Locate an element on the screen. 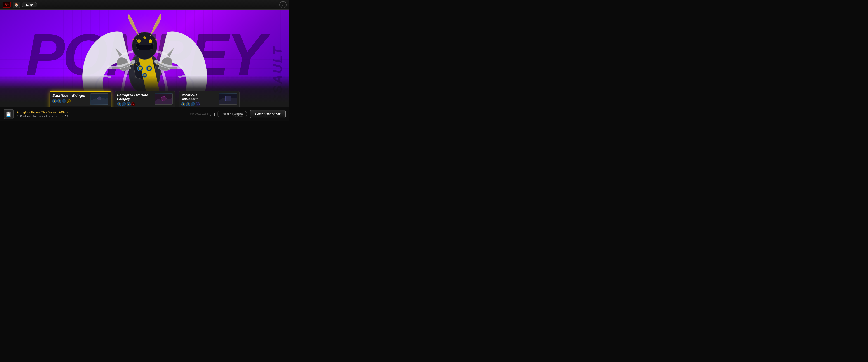 Image resolution: width=868 pixels, height=362 pixels. stage-icon-3b: ⚡ is located at coordinates (188, 104).